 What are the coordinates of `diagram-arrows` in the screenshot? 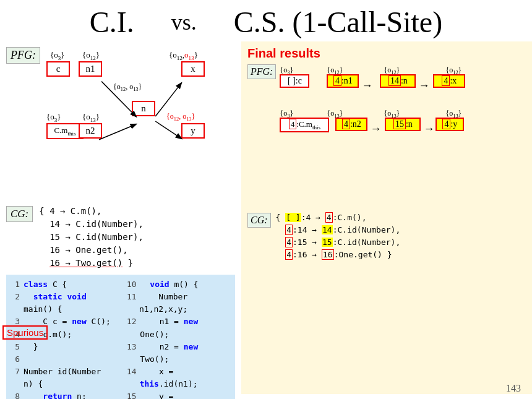 It's located at (140, 121).